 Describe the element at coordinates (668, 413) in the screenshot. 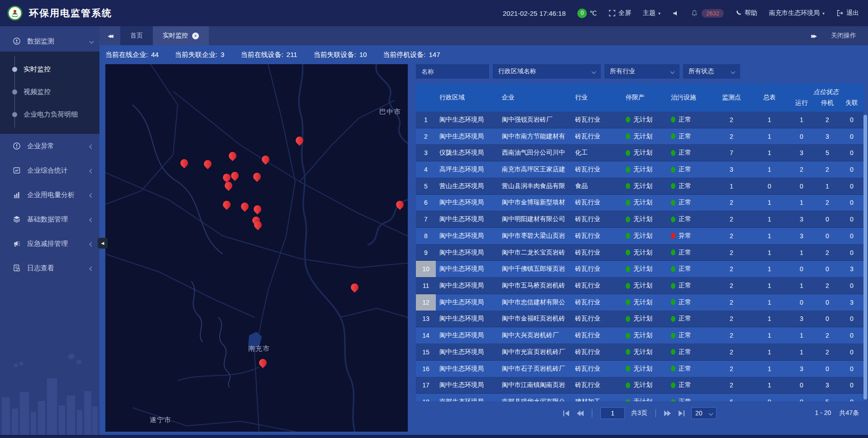

I see `next-page-button` at that location.